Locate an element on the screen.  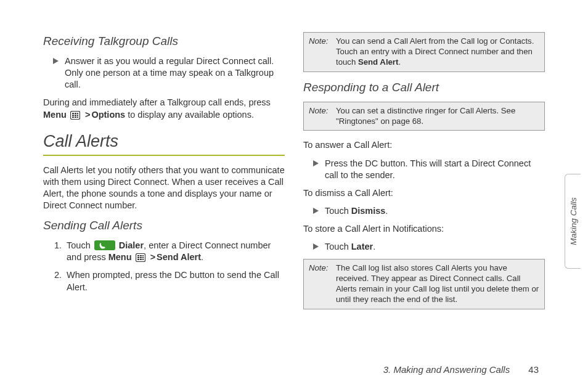
note-box: Note: You can send a Call Alert from the… is located at coordinates (424, 52).